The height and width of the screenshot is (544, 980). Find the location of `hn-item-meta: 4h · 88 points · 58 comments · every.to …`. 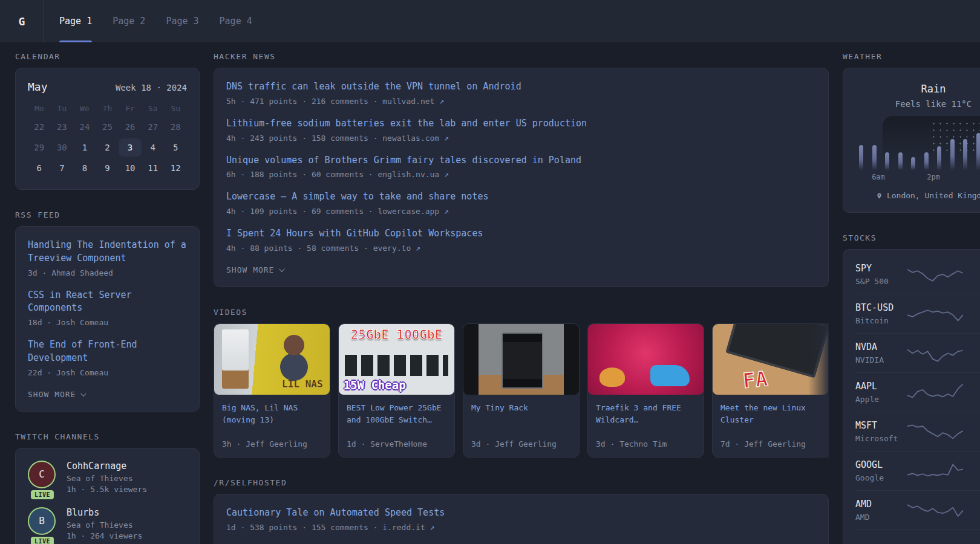

hn-item-meta: 4h · 88 points · 58 comments · every.to … is located at coordinates (521, 248).